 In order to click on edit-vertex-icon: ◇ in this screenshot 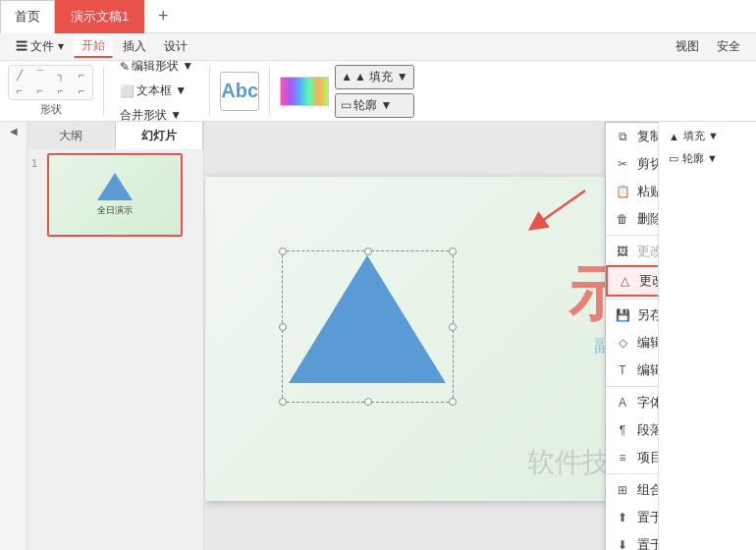, I will do `click(622, 343)`.